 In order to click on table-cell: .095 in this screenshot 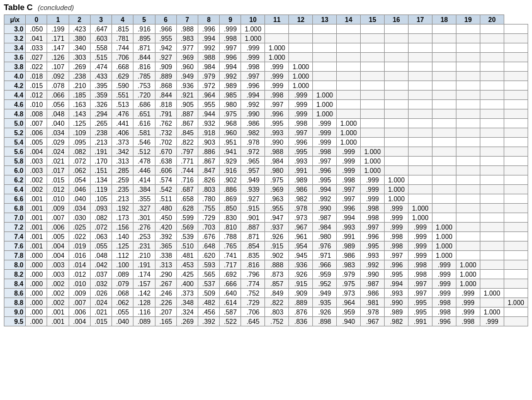, I will do `click(79, 142)`.